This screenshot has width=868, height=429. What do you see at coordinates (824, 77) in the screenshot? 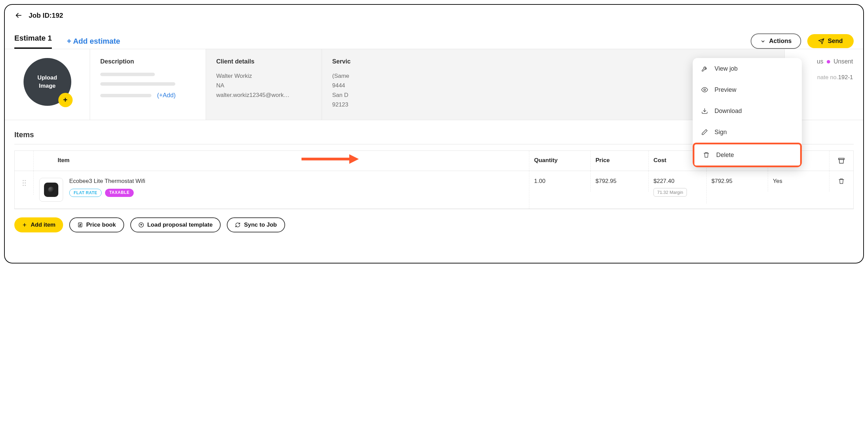
I see `estimate-number: nate no.192-1` at bounding box center [824, 77].